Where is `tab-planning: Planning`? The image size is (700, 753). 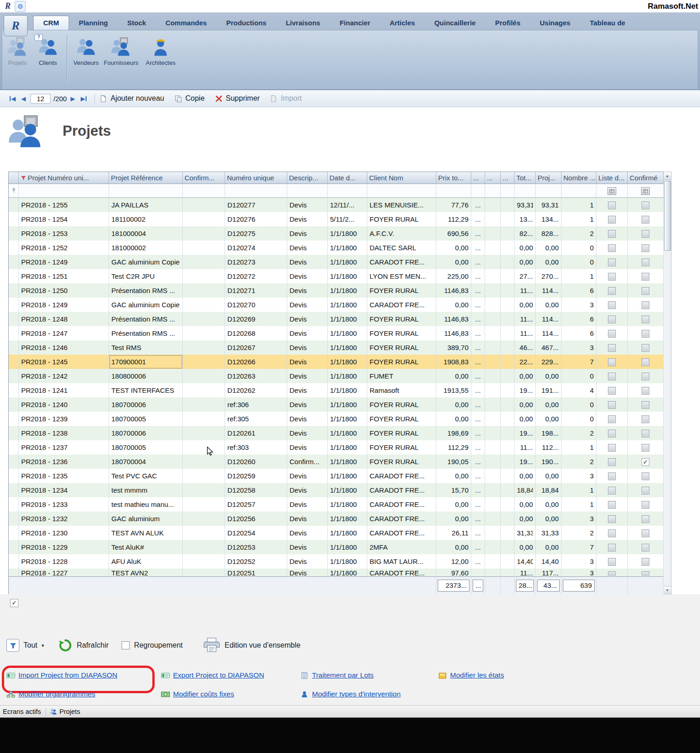 tab-planning: Planning is located at coordinates (93, 23).